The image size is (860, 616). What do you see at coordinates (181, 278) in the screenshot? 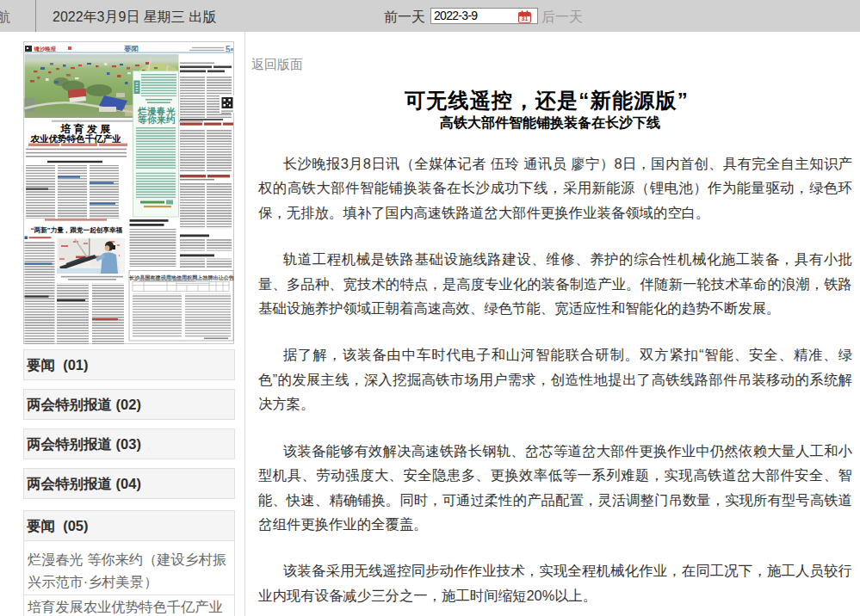
I see `svg-text: 长沙县国有建设用地使用权网上挂牌出让公告` at bounding box center [181, 278].